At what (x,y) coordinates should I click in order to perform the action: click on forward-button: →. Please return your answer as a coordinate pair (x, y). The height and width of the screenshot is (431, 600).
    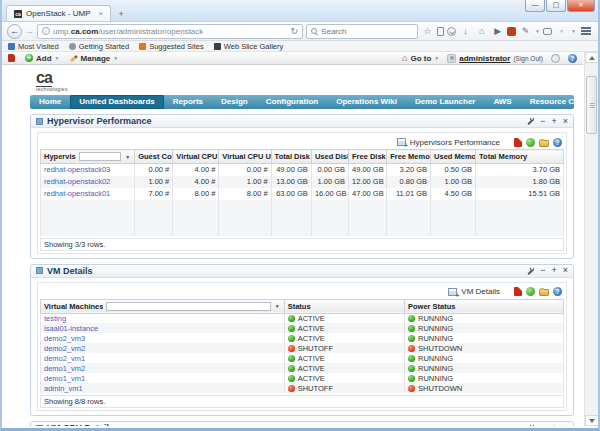
    Looking at the image, I should click on (30, 31).